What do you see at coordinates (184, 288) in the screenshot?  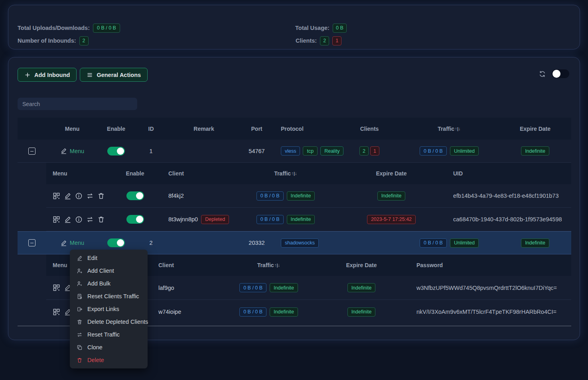 I see `client-name: laf9go` at bounding box center [184, 288].